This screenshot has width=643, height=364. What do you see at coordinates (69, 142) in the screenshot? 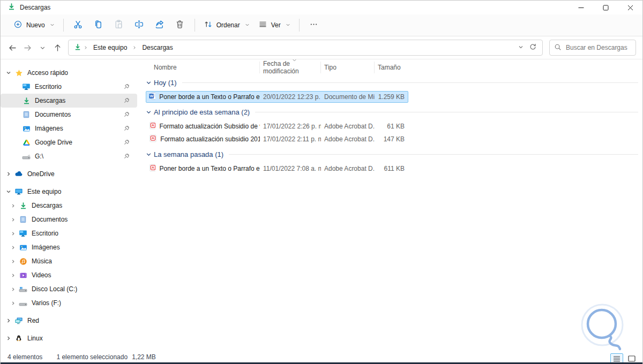
I see `sidebar-item-google-drive: Google Drive` at bounding box center [69, 142].